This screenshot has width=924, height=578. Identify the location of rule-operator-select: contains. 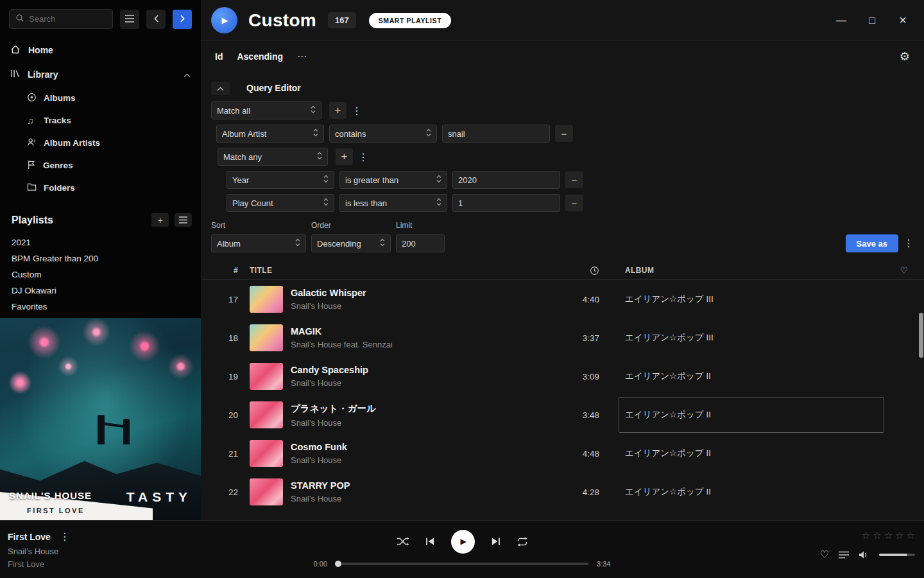
(383, 134).